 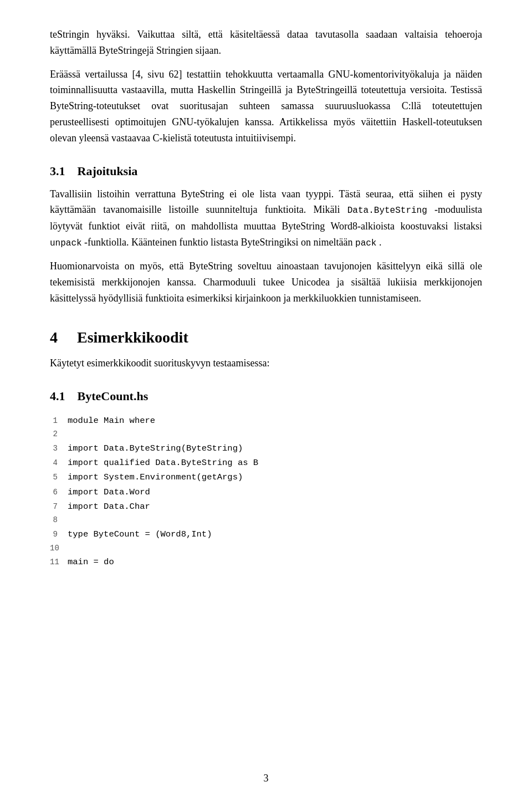 What do you see at coordinates (266, 282) in the screenshot?
I see `paragraph-4: Huomionarvoista on myös, että ByteString…` at bounding box center [266, 282].